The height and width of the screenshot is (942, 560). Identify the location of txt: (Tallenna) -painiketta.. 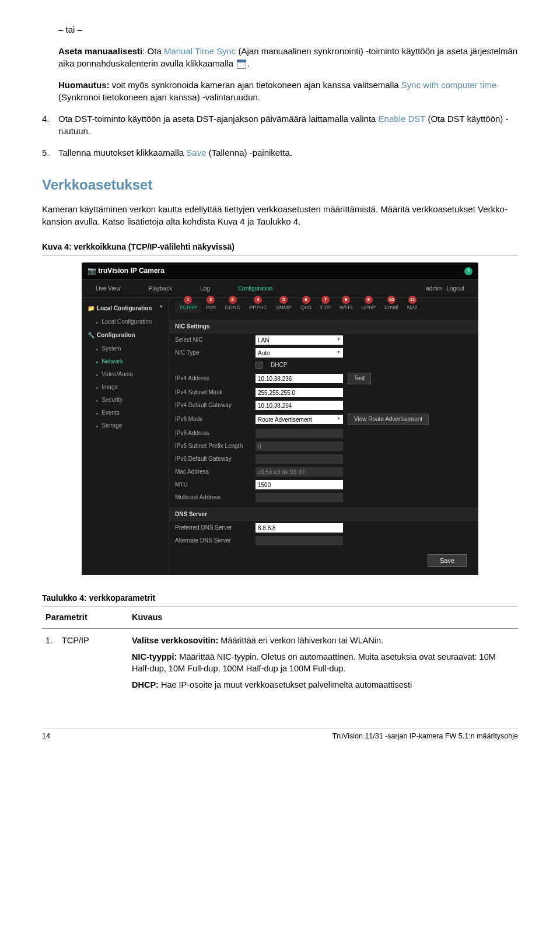
(249, 153).